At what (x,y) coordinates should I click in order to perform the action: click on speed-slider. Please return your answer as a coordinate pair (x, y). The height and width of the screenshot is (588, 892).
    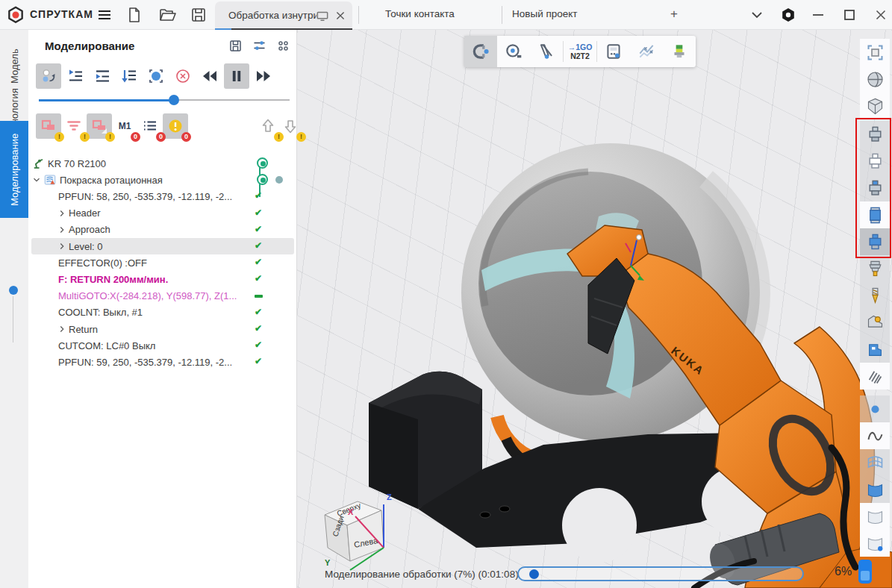
    Looking at the image, I should click on (164, 100).